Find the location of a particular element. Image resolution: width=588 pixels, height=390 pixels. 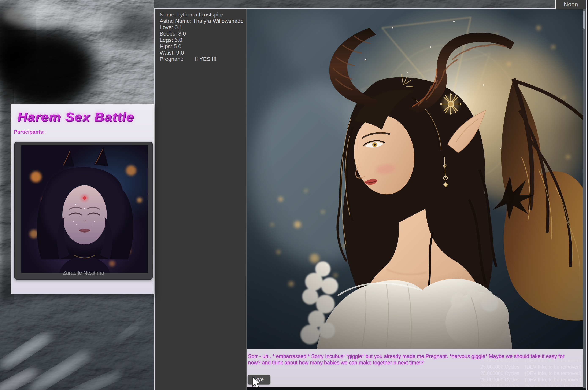

stat-name: Name: Lytherra Frostspire is located at coordinates (203, 14).